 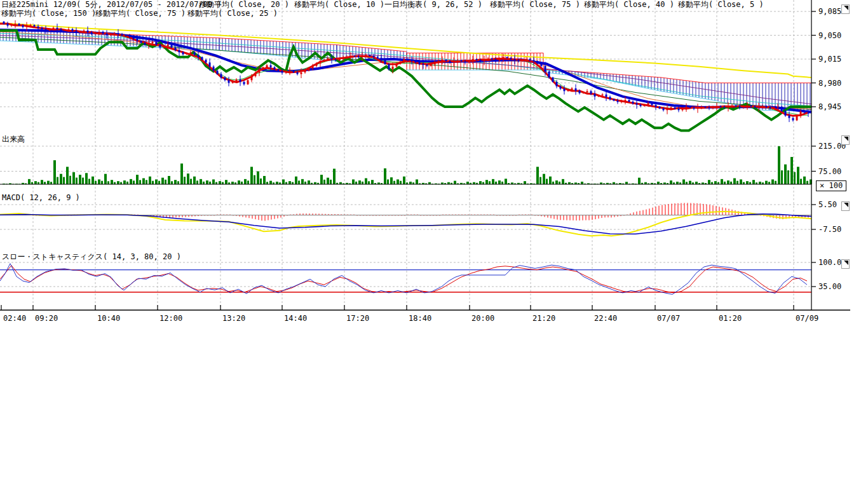 What do you see at coordinates (830, 107) in the screenshot?
I see `y-axis-label: 8,945` at bounding box center [830, 107].